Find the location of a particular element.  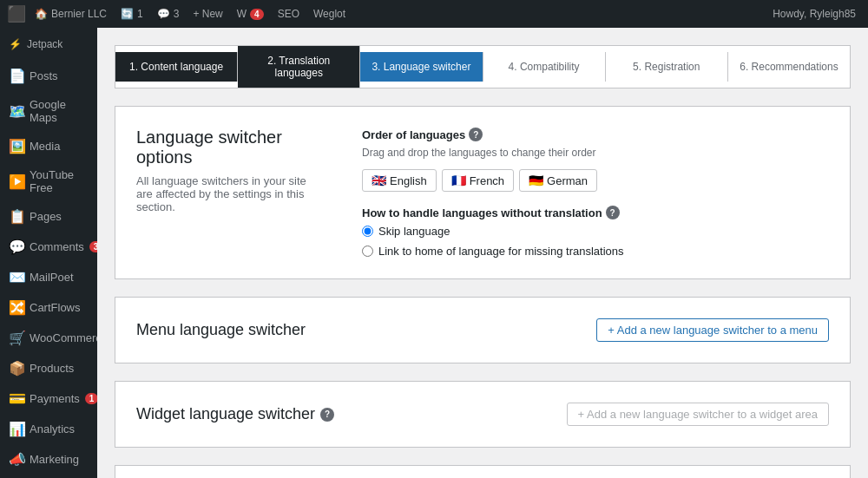

add-widget-switcher-button: + Add a new language switcher to a widge… is located at coordinates (698, 415).